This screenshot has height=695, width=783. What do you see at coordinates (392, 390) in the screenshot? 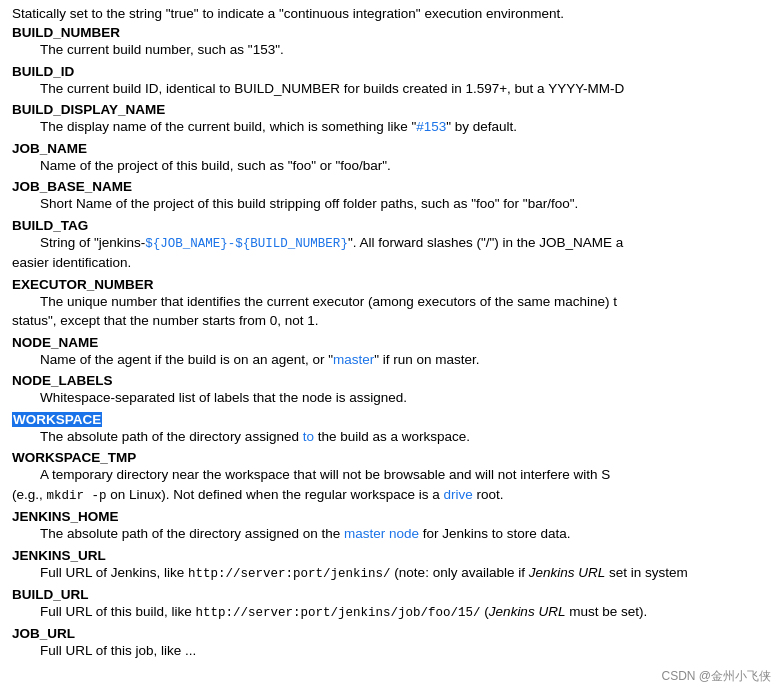
I see `entry-node-labels: NODE_LABELS Whitespace-separated list of…` at bounding box center [392, 390].